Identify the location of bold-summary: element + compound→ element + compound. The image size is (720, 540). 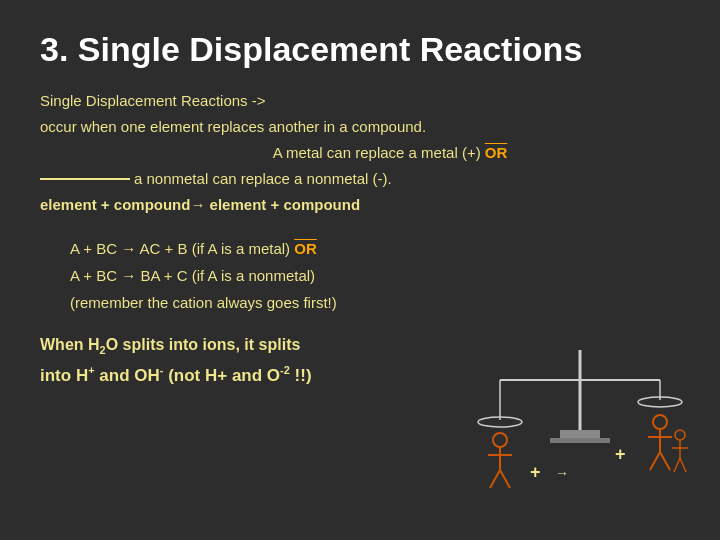
(360, 205).